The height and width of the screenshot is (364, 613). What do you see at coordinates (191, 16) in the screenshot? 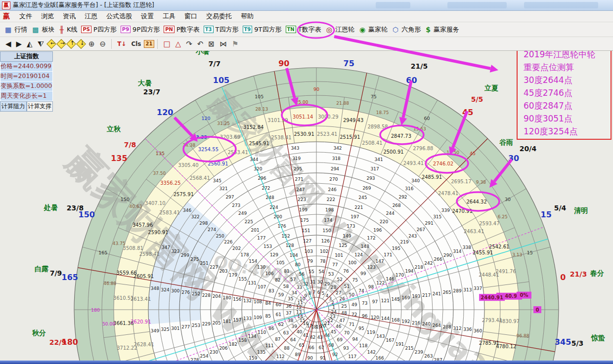
I see `menu-item-7: 窗口` at bounding box center [191, 16].